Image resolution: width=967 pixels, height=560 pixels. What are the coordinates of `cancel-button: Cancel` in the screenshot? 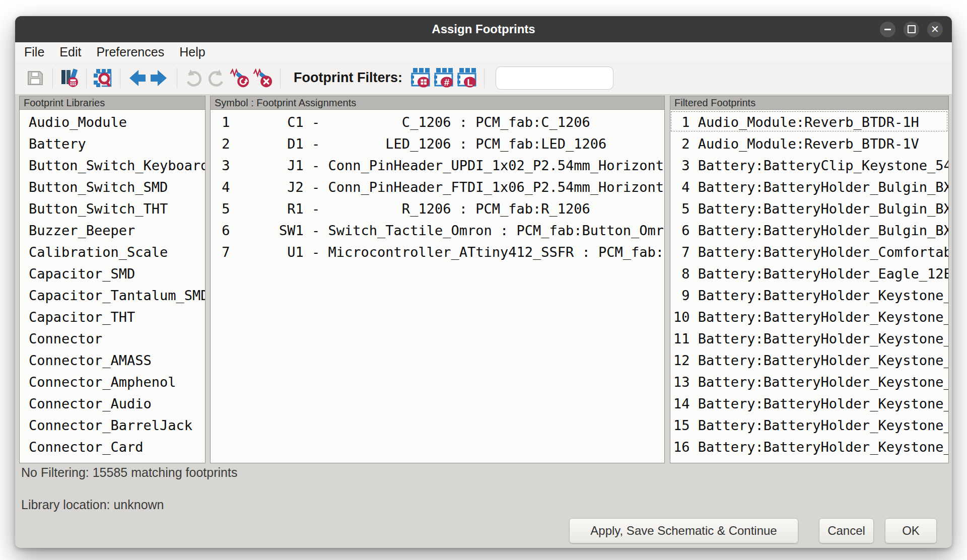 It's located at (846, 531).